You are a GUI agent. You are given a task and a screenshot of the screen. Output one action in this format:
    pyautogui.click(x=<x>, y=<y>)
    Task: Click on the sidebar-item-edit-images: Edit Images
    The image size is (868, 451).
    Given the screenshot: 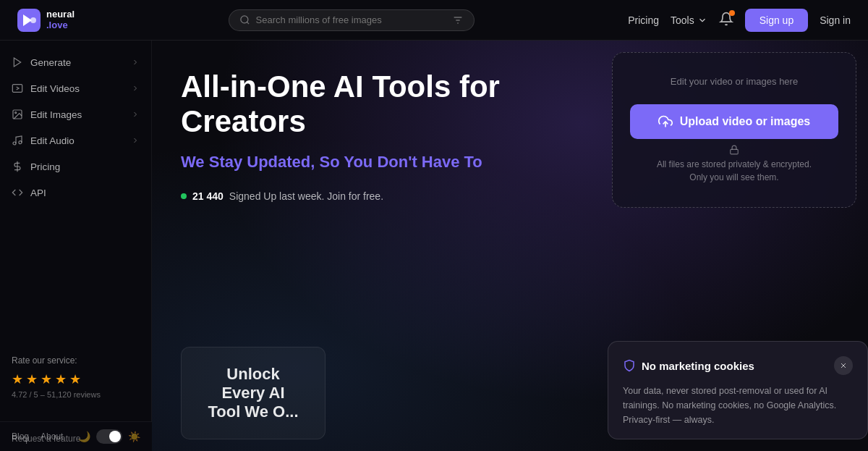 What is the action you would take?
    pyautogui.click(x=75, y=114)
    